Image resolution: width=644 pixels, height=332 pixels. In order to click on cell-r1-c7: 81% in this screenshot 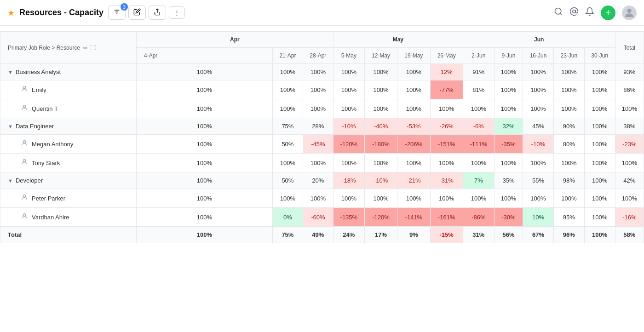, I will do `click(478, 90)`.